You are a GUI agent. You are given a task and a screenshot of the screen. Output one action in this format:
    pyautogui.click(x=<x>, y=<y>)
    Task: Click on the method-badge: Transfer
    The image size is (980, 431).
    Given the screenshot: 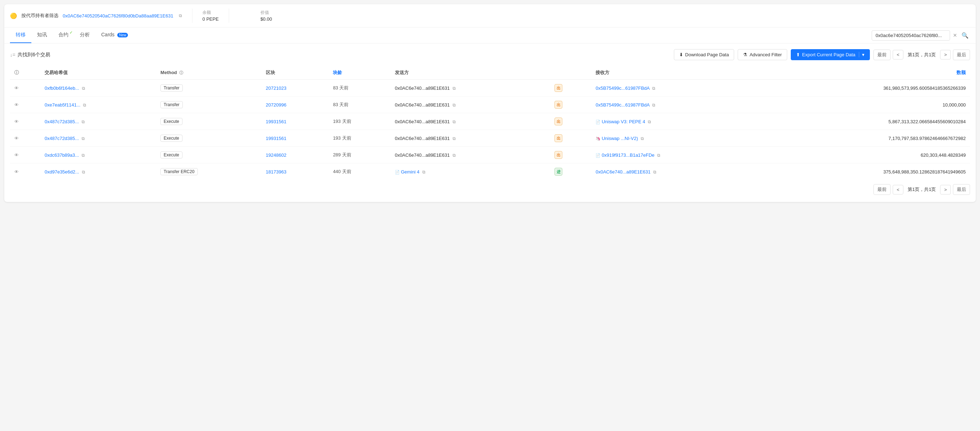 What is the action you would take?
    pyautogui.click(x=172, y=88)
    